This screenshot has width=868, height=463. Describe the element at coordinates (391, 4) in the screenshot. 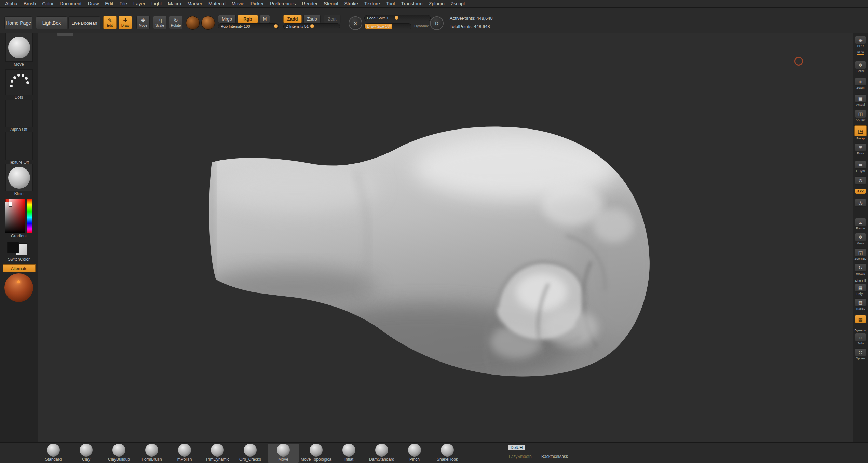

I see `menu-tool: Tool` at that location.